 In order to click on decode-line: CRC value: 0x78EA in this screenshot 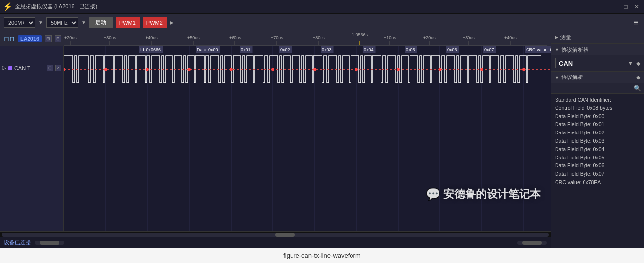, I will do `click(598, 183)`.